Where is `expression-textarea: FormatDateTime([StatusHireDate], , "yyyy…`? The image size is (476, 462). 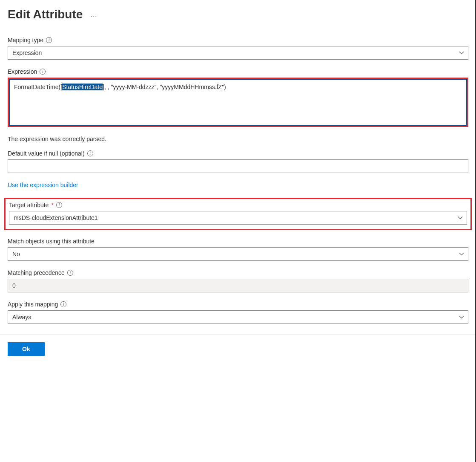
expression-textarea: FormatDateTime([StatusHireDate], , "yyyy… is located at coordinates (238, 102).